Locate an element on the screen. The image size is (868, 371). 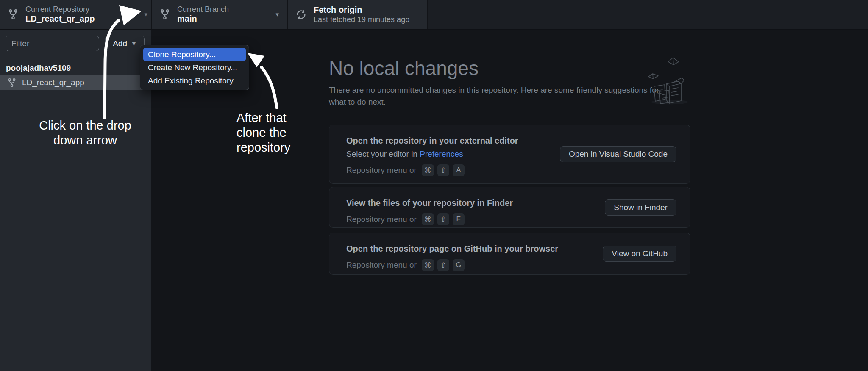
current-branch-button: Current Branch main ▾ is located at coordinates (220, 14).